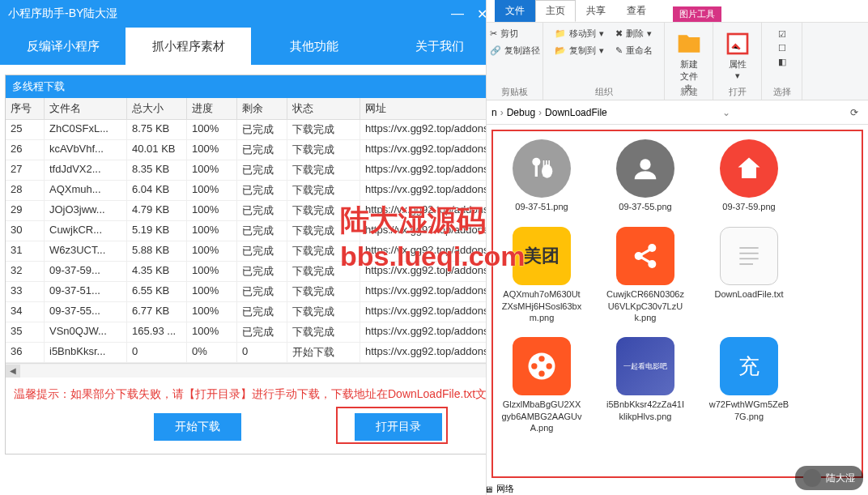 This screenshot has height=495, width=868. Describe the element at coordinates (25, 109) in the screenshot. I see `col-seq-header: 序号` at that location.